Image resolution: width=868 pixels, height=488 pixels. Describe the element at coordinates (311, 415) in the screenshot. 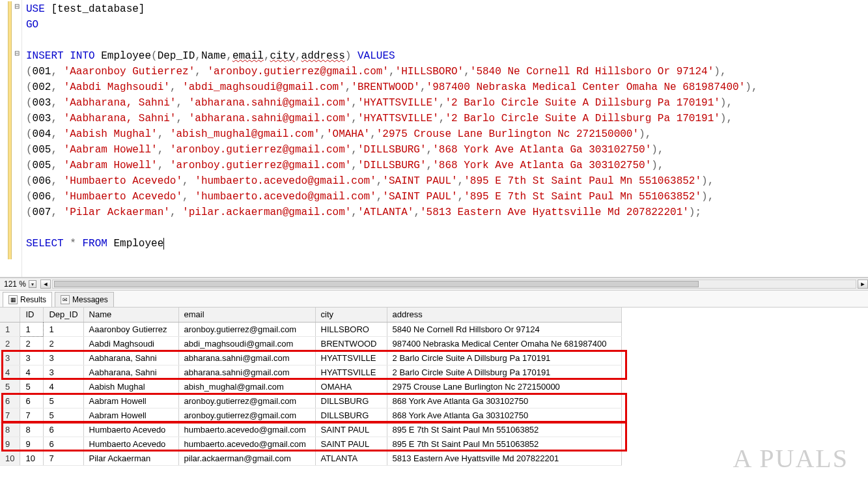

I see `table-row: 775Aabram Howellaronboy.gutierrez@gmail.…` at that location.